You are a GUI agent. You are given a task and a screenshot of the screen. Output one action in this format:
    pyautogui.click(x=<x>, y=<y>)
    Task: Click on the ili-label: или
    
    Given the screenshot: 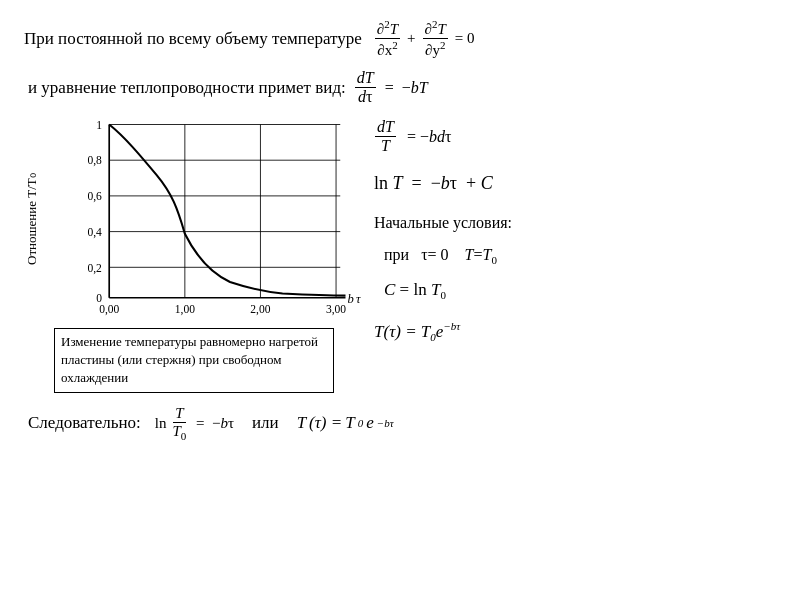 What is the action you would take?
    pyautogui.click(x=266, y=423)
    